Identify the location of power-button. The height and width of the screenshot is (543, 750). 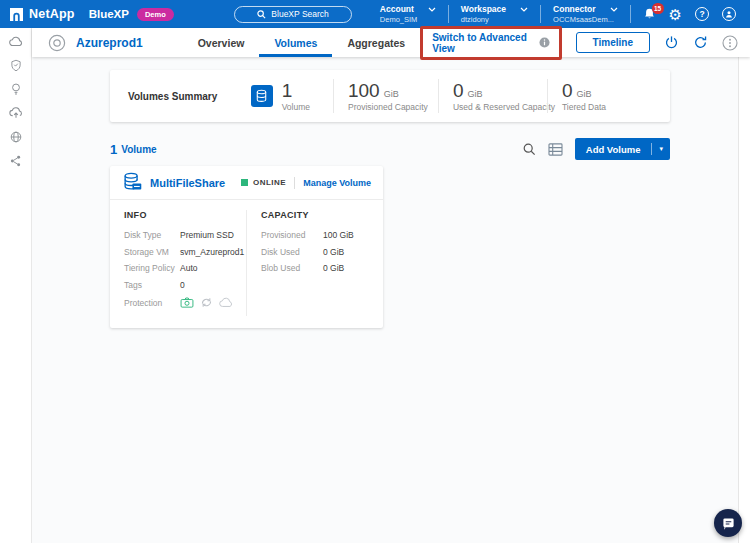
(672, 42).